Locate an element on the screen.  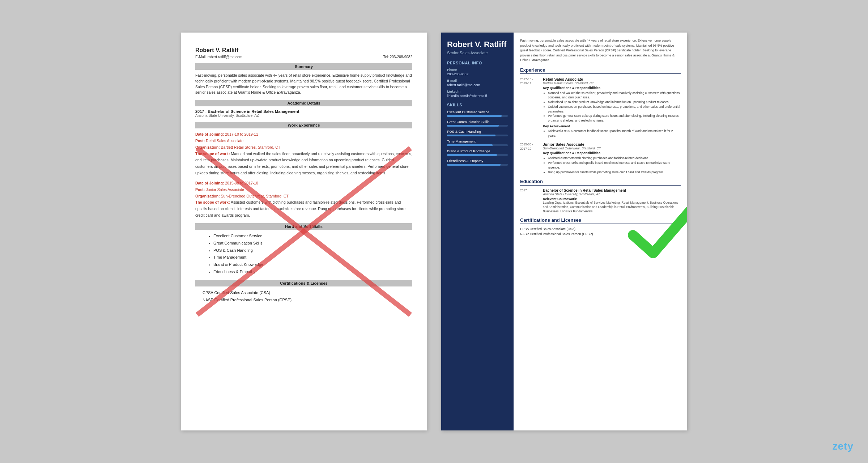
left-tel: Tel: 203-208-9082 is located at coordinates (398, 57).